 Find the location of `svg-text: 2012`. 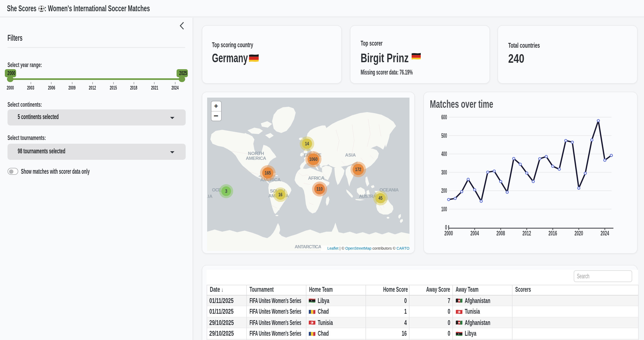

svg-text: 2012 is located at coordinates (527, 233).